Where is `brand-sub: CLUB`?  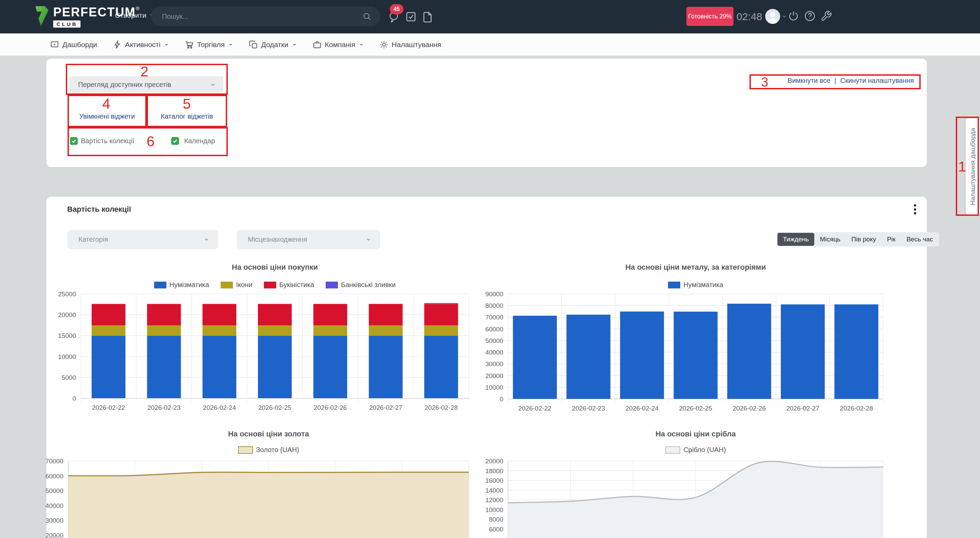 brand-sub: CLUB is located at coordinates (67, 24).